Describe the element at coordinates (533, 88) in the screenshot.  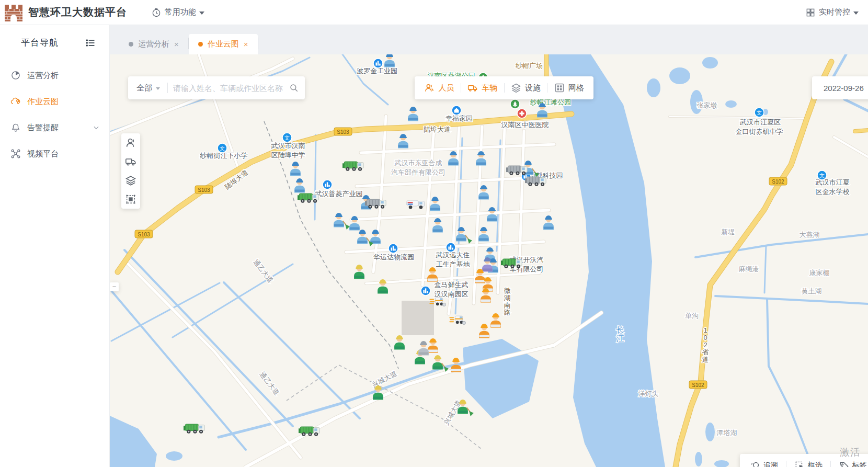
I see `filter-label: 设施` at that location.